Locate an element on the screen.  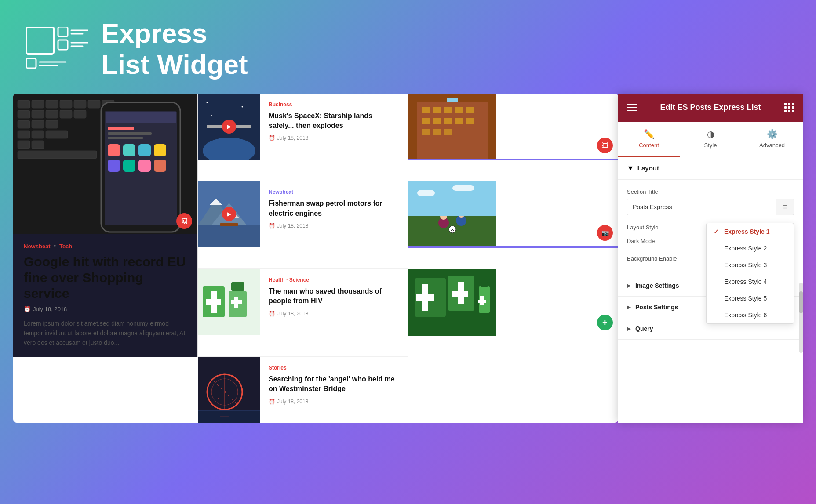
layout-section-body: Section Title ≡ Layout Style ✓ Express S… is located at coordinates (710, 228).